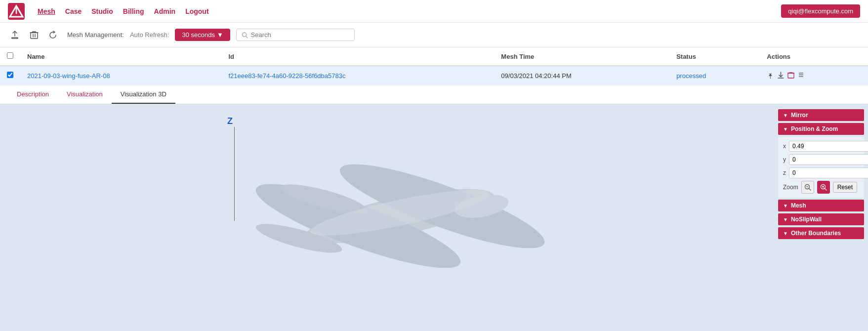 The image size is (868, 331). What do you see at coordinates (808, 187) in the screenshot?
I see `zoom-out-button` at bounding box center [808, 187].